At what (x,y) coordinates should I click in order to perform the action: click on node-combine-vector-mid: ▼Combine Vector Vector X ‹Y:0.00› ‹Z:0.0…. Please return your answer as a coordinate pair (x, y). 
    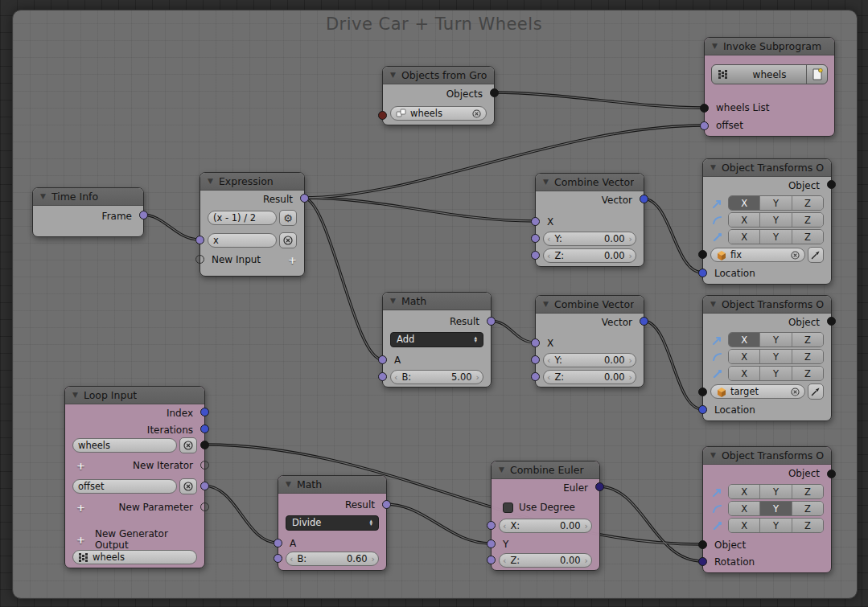
    Looking at the image, I should click on (590, 341).